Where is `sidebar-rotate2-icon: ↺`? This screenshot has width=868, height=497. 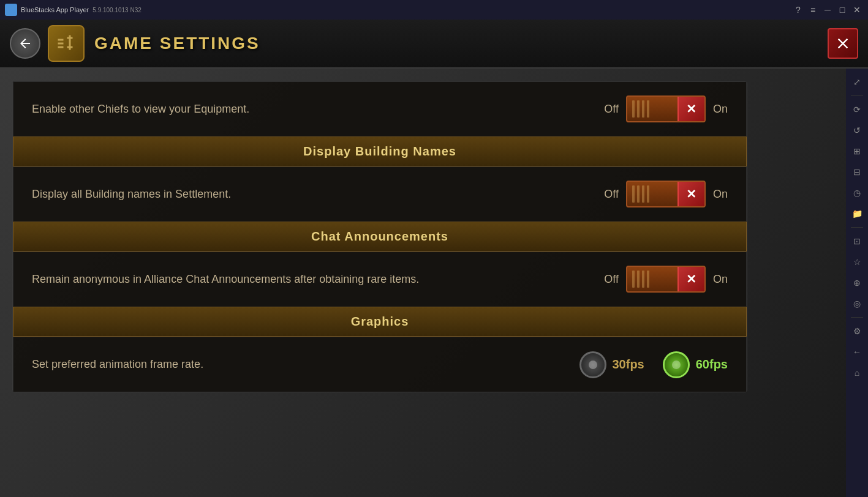
sidebar-rotate2-icon: ↺ is located at coordinates (857, 130).